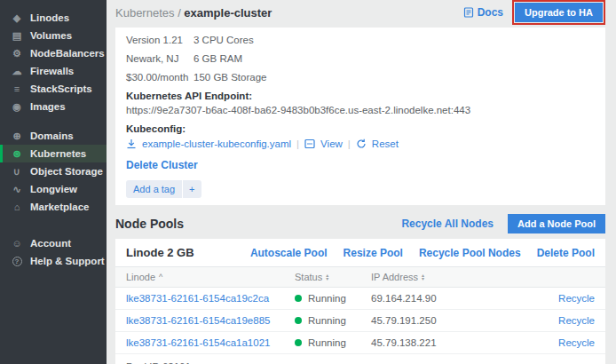 This screenshot has height=364, width=616. I want to click on sidebar-item-label: Kubernetes, so click(59, 154).